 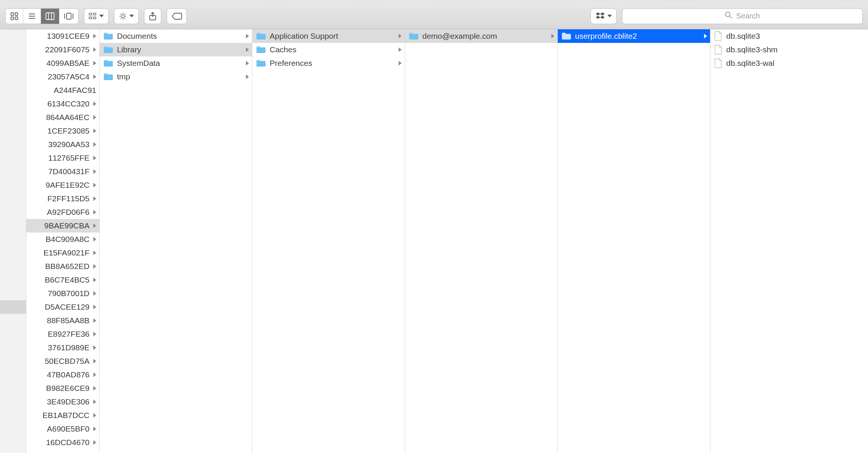 What do you see at coordinates (59, 144) in the screenshot?
I see `item-label: 39290AA53` at bounding box center [59, 144].